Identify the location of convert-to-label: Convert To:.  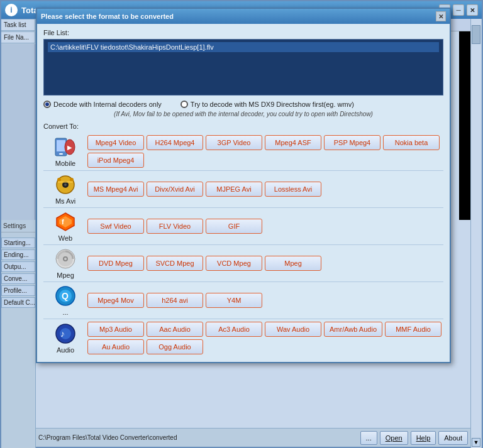
(243, 126).